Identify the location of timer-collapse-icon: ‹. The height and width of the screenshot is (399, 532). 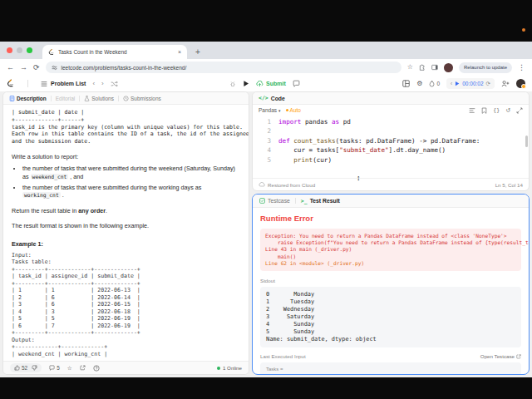
(451, 83).